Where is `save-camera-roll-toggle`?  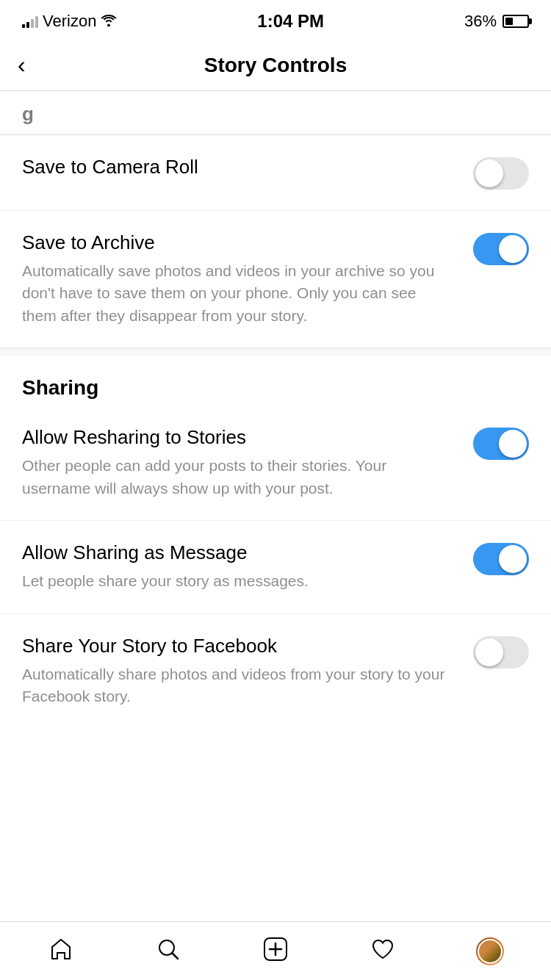
save-camera-roll-toggle is located at coordinates (501, 173).